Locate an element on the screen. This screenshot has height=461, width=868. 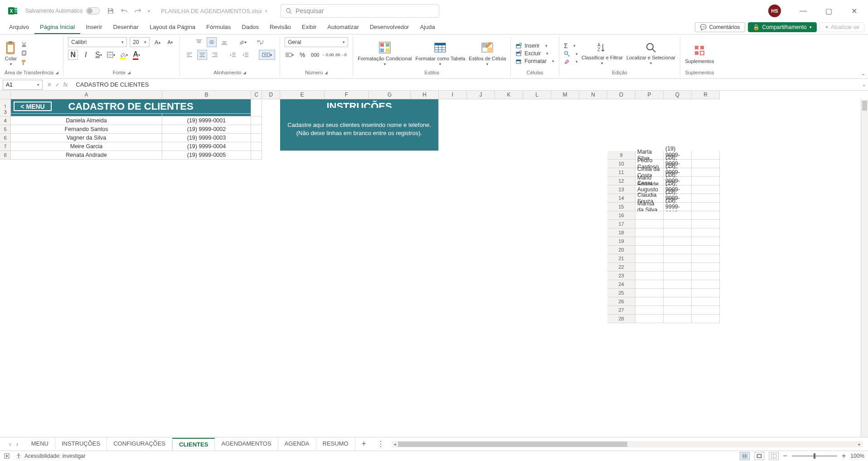
cell-J25 is located at coordinates (347, 302).